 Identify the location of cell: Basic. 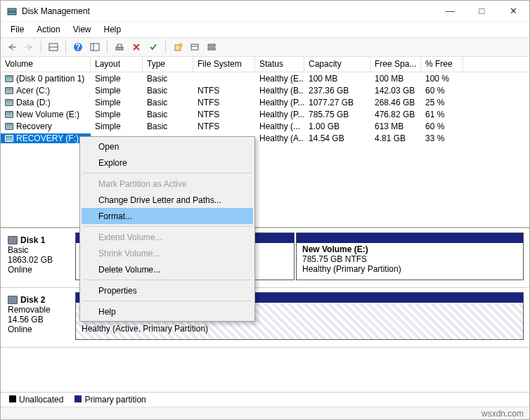
(168, 79).